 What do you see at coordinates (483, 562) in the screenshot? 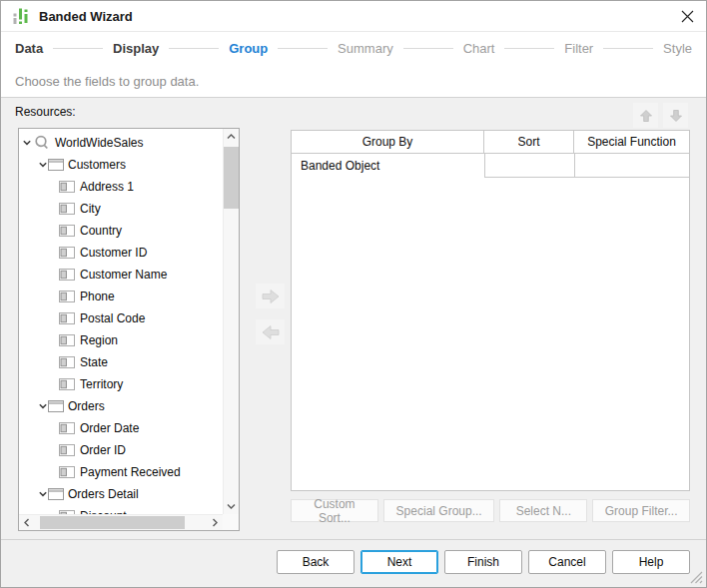
I see `finish-button: Finish` at bounding box center [483, 562].